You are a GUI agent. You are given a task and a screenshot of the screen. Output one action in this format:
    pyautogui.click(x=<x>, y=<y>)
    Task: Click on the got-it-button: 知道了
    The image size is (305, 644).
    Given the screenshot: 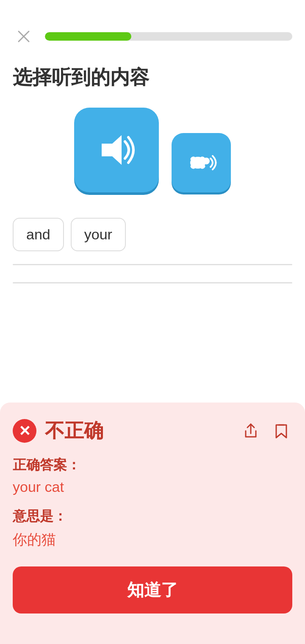 What is the action you would take?
    pyautogui.click(x=152, y=590)
    